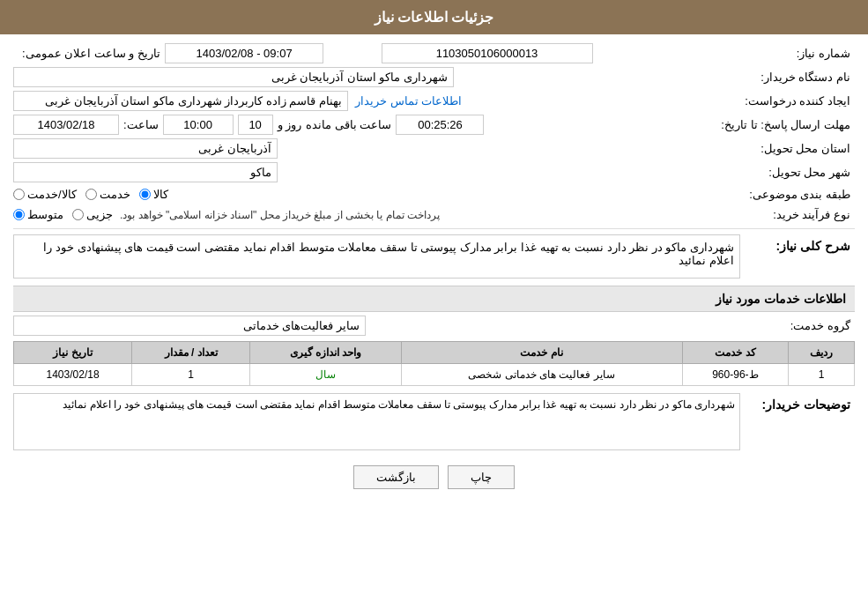 This screenshot has width=868, height=609. Describe the element at coordinates (363, 125) in the screenshot. I see `response-deadline-field: 00:25:26 ساعت باقی مانده روز و 10 10:00 …` at that location.